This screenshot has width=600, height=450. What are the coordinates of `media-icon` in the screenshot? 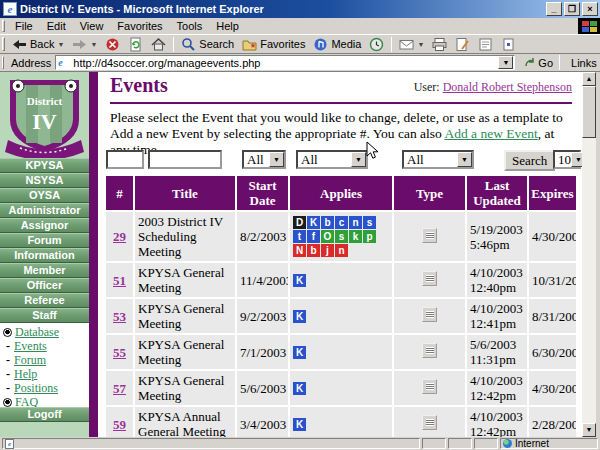 It's located at (320, 44).